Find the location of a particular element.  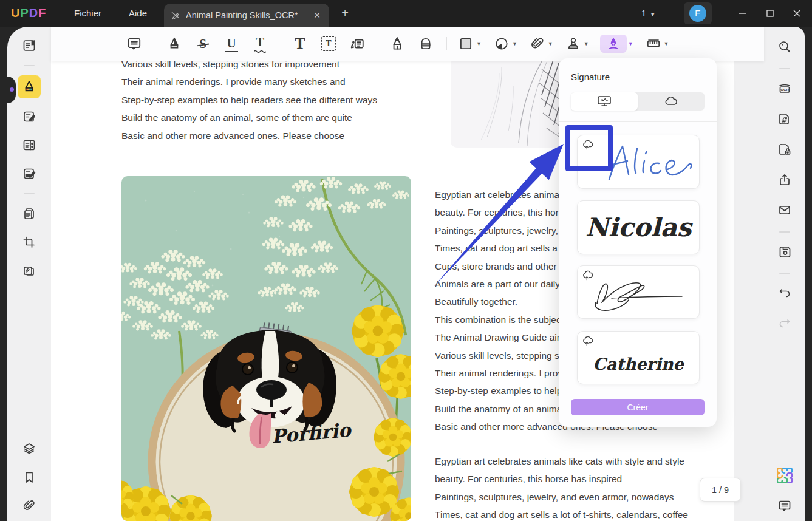

minimize-button is located at coordinates (742, 13).